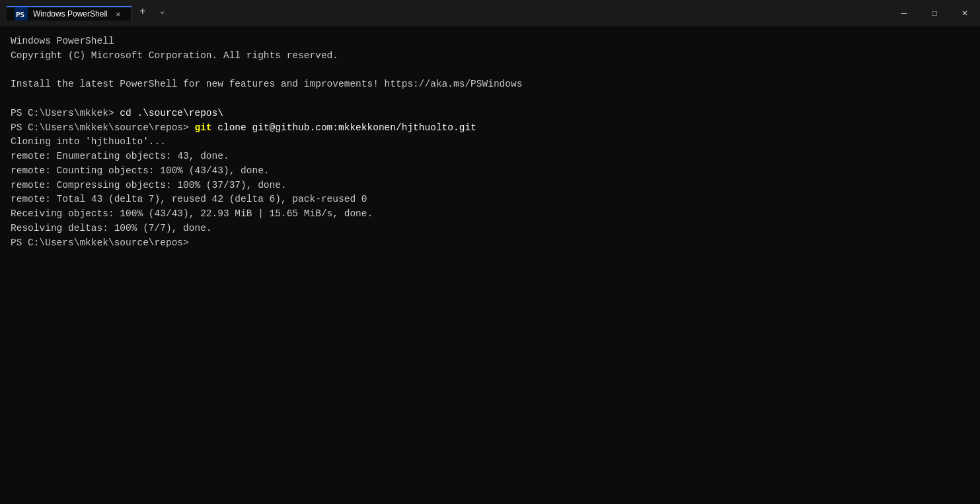  What do you see at coordinates (490, 186) in the screenshot?
I see `output-line-11: remote: Compressing objects: 100% (37/37…` at bounding box center [490, 186].